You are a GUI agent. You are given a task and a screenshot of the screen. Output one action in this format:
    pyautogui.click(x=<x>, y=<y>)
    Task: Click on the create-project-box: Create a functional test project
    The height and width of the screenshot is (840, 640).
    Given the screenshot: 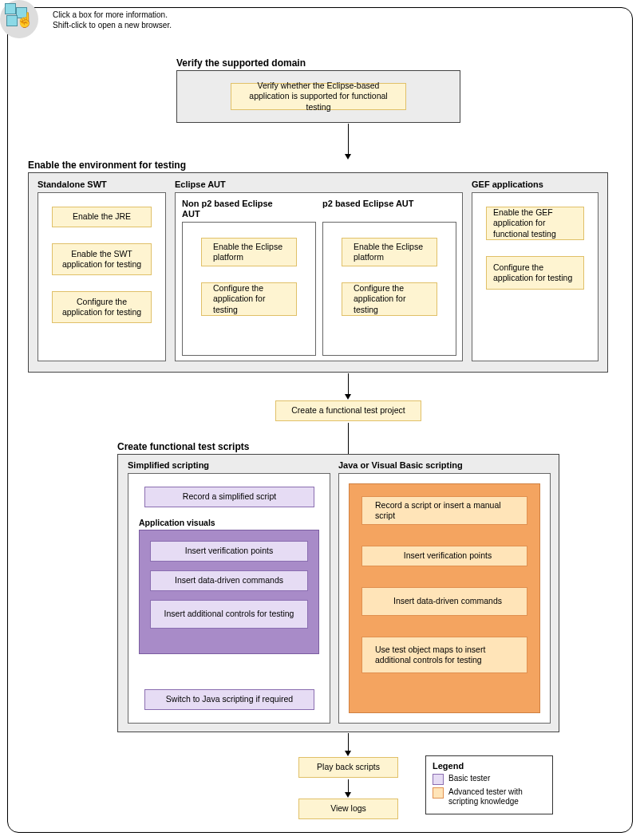 What is the action you would take?
    pyautogui.click(x=348, y=411)
    